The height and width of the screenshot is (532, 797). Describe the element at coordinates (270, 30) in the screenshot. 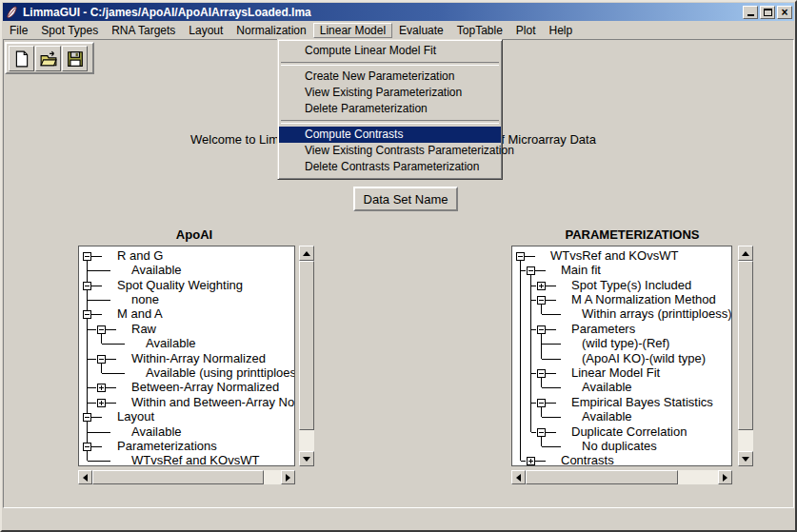

I see `menu-normalization: Normalization` at that location.